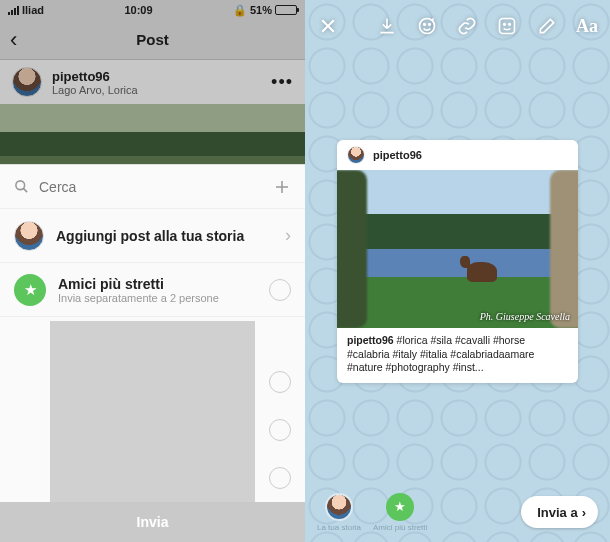 Image resolution: width=610 pixels, height=542 pixels. Describe the element at coordinates (458, 356) in the screenshot. I see `card-caption: pipetto96 #lorica #sila #cavalli #horse …` at that location.